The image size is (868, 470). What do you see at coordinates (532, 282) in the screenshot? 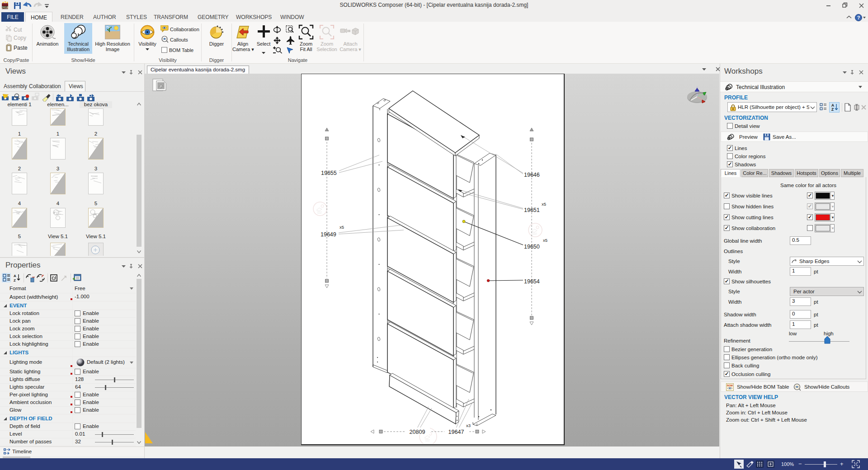
I see `svg-text: 19654` at bounding box center [532, 282].